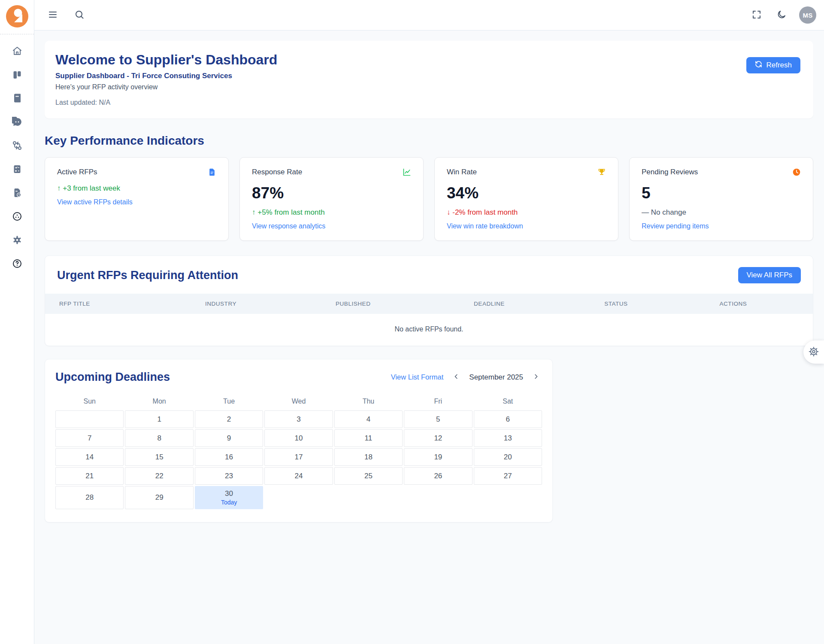 This screenshot has height=644, width=824. I want to click on refresh-button: Refresh, so click(773, 65).